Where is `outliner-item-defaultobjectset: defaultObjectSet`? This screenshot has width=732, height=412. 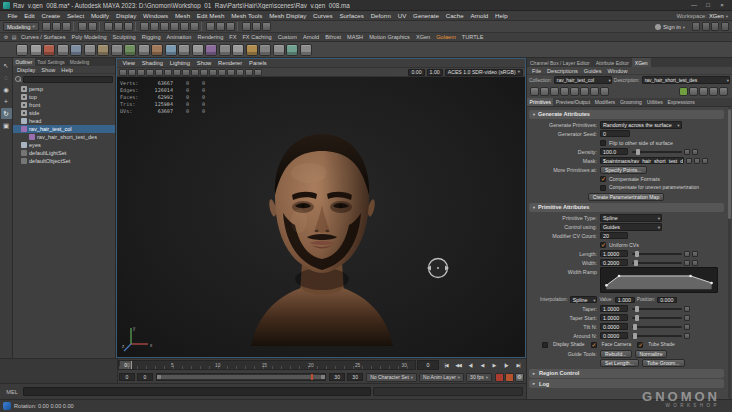 outliner-item-defaultobjectset: defaultObjectSet is located at coordinates (64, 161).